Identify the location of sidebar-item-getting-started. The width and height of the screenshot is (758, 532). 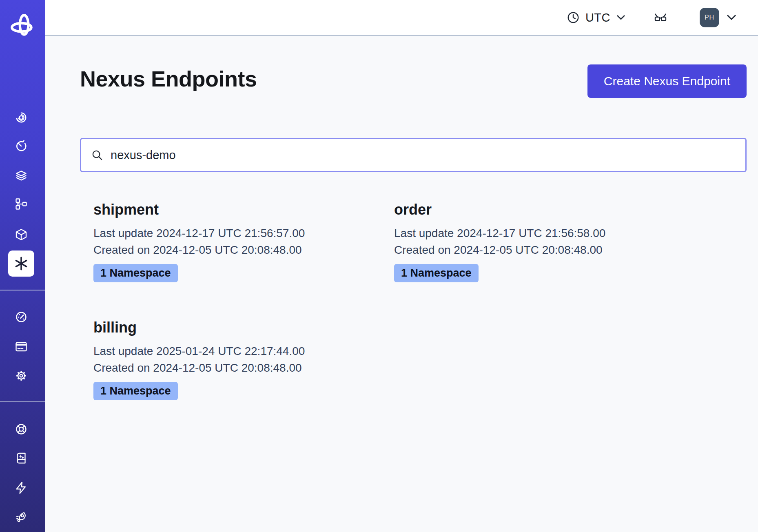
(21, 517).